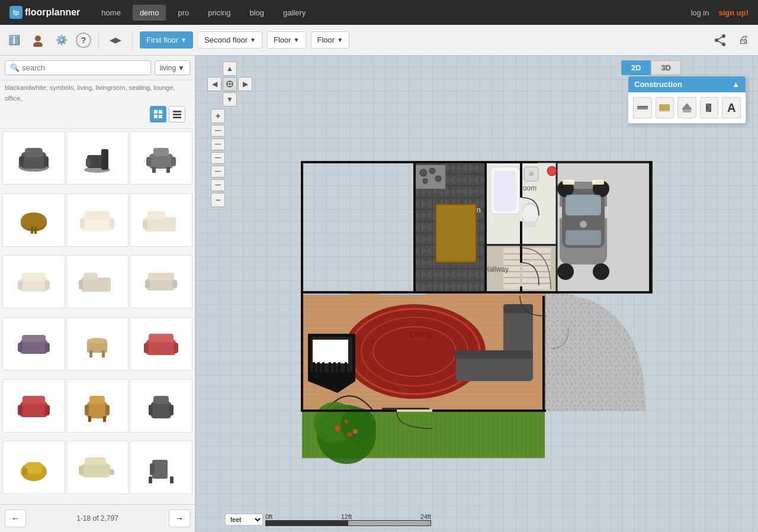 The height and width of the screenshot is (532, 758). Describe the element at coordinates (230, 69) in the screenshot. I see `nav-up-button: ▲` at that location.